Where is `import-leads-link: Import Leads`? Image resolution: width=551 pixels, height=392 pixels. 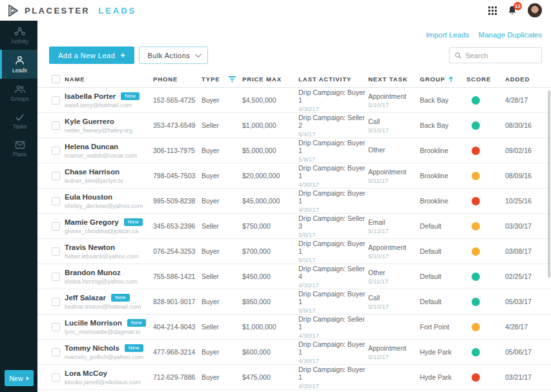 import-leads-link: Import Leads is located at coordinates (447, 35).